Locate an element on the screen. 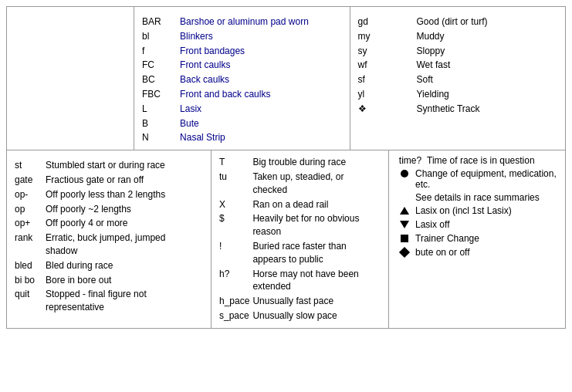 Image resolution: width=572 pixels, height=392 pixels. middle-desc: Unusually slow pace is located at coordinates (316, 316).